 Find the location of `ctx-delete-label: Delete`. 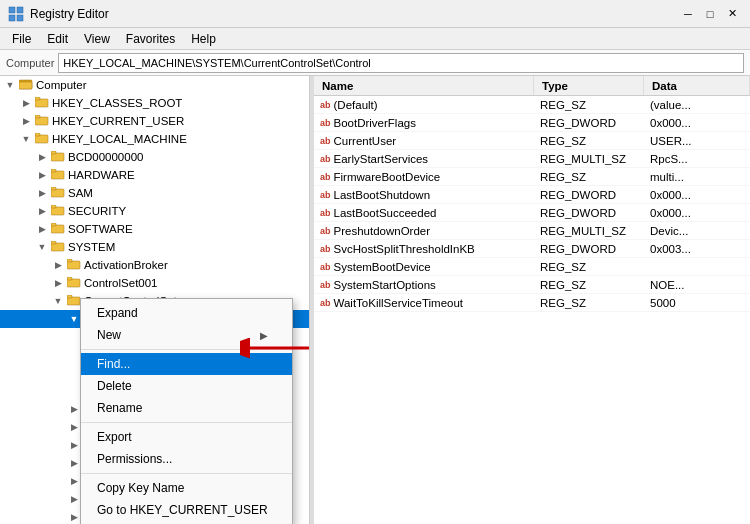

ctx-delete-label: Delete is located at coordinates (114, 386).